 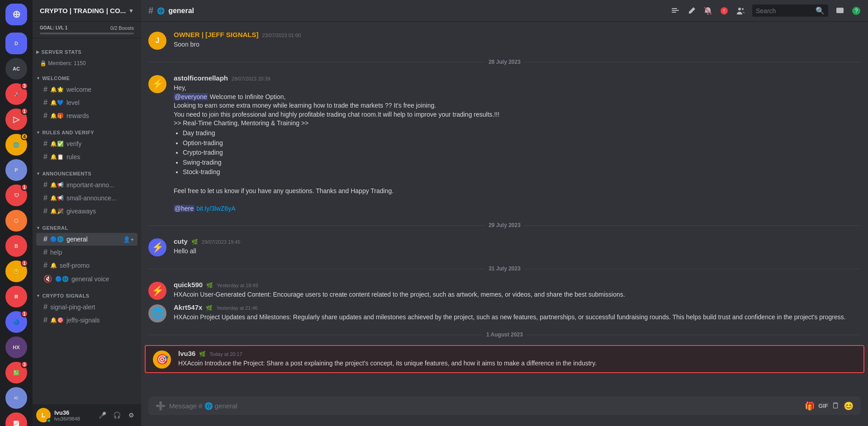 I want to click on avatar: 🎯, so click(x=162, y=360).